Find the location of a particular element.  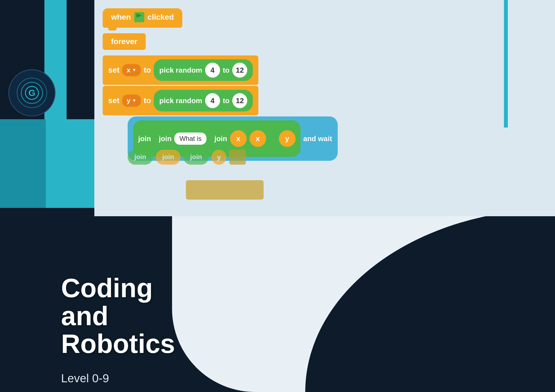

clicked-label: clicked is located at coordinates (161, 17).